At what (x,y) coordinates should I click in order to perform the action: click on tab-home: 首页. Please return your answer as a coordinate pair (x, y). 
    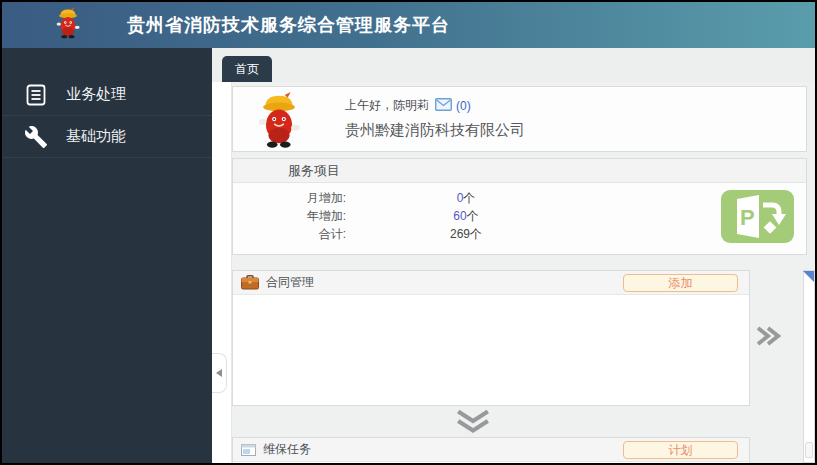
    Looking at the image, I should click on (247, 69).